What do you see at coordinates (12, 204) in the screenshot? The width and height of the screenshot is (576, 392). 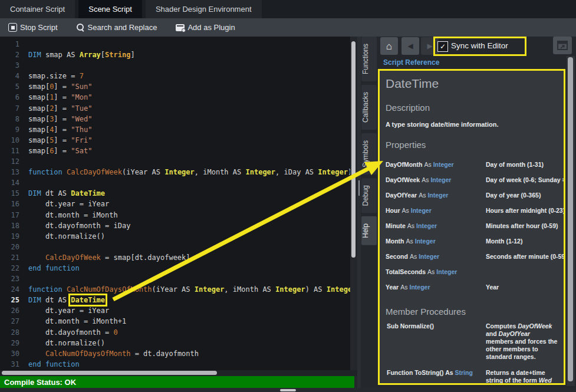 I see `line-numbers: 1234567891011121314151617181920212223242…` at bounding box center [12, 204].